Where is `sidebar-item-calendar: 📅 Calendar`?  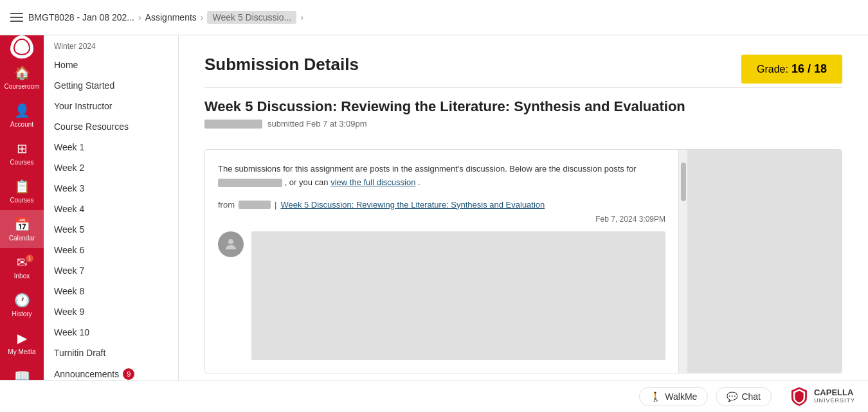
sidebar-item-calendar: 📅 Calendar is located at coordinates (22, 229).